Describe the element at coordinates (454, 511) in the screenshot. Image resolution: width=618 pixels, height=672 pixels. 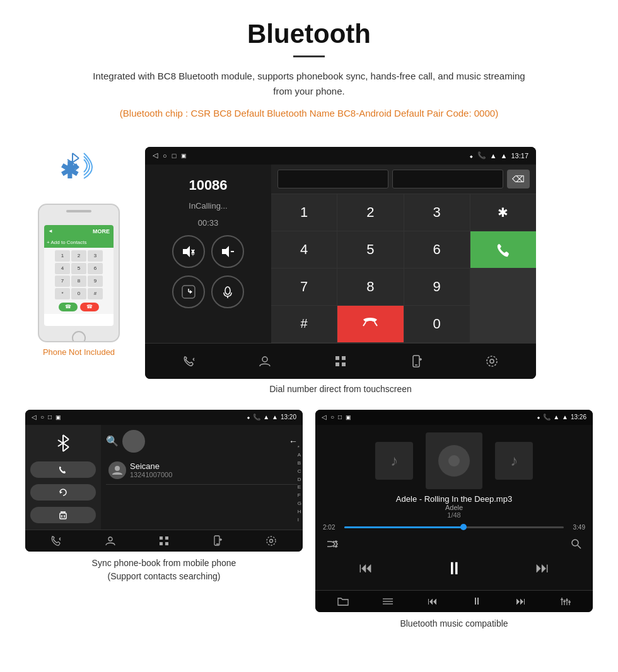
I see `music-screen: ◁ ○ □ ▣ ⬥ 📞 ▲ ▲ 13:26` at that location.